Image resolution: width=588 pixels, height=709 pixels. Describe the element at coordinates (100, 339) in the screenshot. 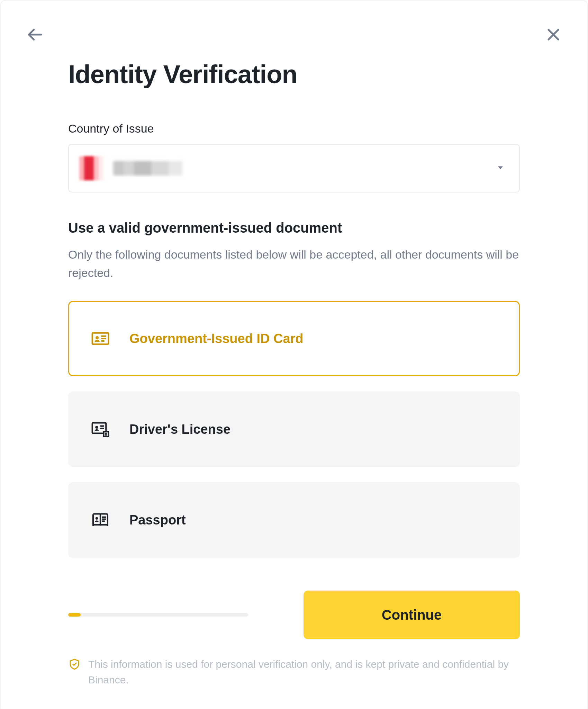

I see `id-card-icon` at that location.